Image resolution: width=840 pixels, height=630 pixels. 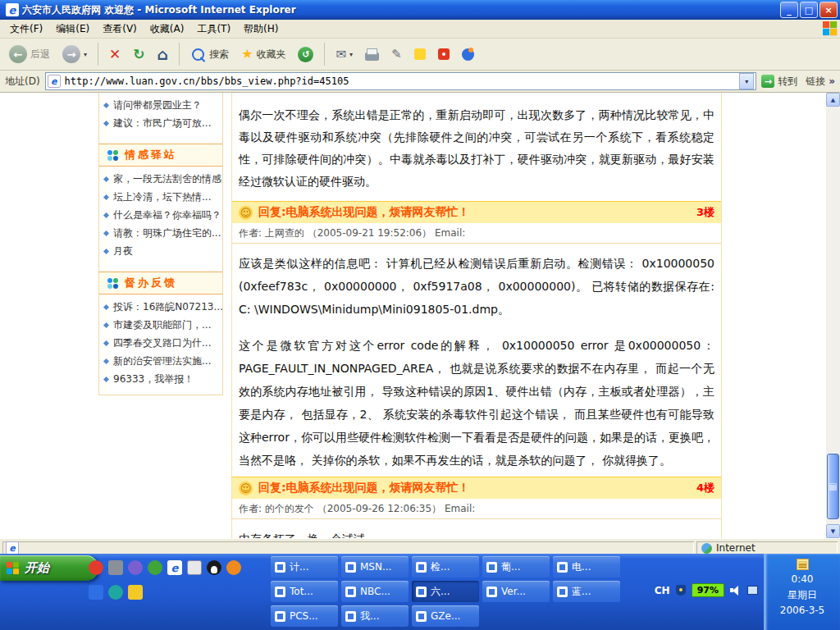 What do you see at coordinates (477, 147) in the screenshot?
I see `post-text: 偶尔一次不理会，系统出错是正常的，重新启动即可，出现次数多了，两种情况比较常见，…` at bounding box center [477, 147].